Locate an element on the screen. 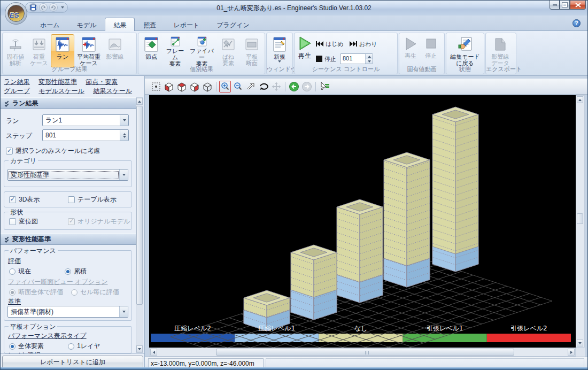 The width and height of the screenshot is (588, 370). ribbon-button-return-edit-mode: 編集モード に戻る is located at coordinates (465, 51).